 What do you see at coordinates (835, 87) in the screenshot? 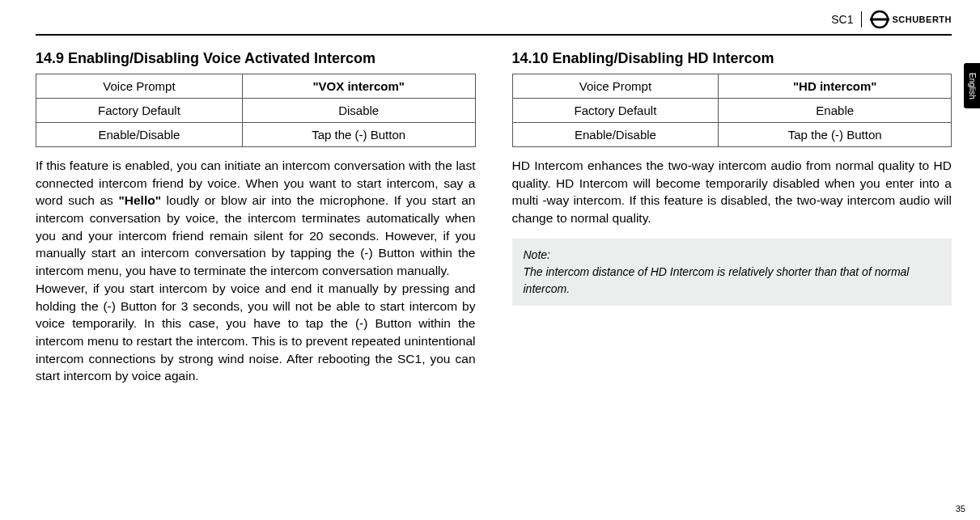
I see `cell: "HD intercom"` at bounding box center [835, 87].